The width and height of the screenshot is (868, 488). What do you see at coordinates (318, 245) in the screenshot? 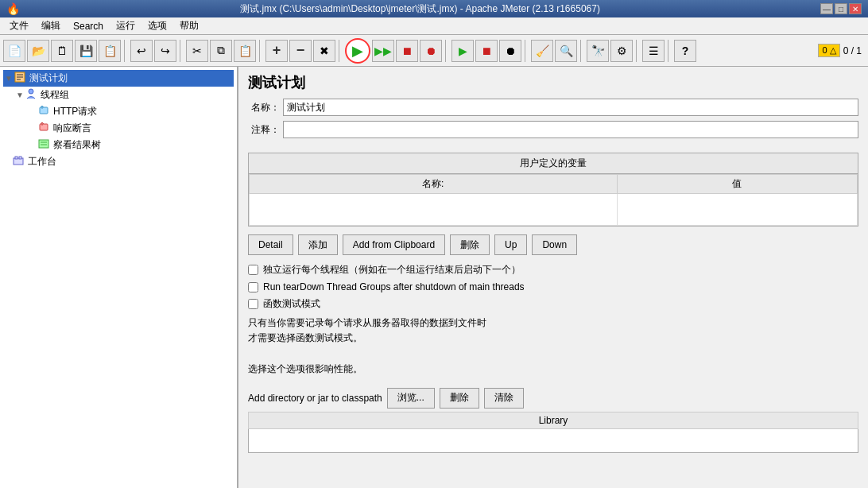
I see `add-button: 添加` at bounding box center [318, 245].